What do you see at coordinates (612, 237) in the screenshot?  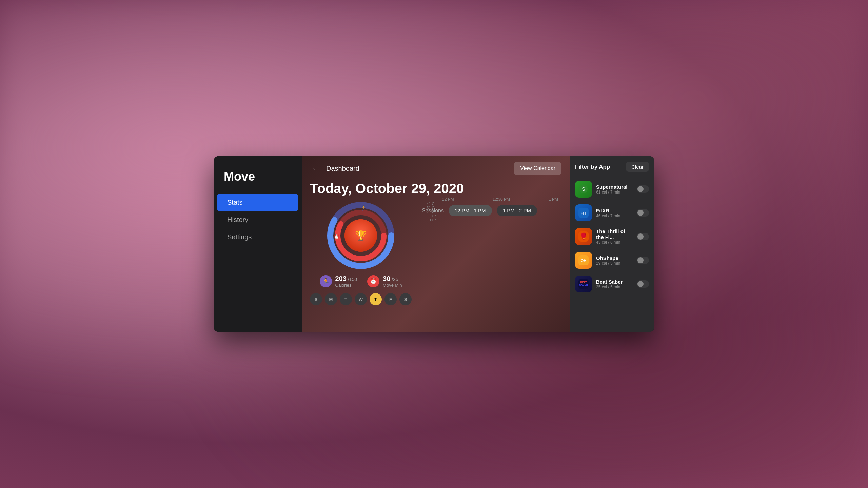 I see `app-item-thrill: 🥊 The Thrill of the Fi... 43 cal / 6 min` at bounding box center [612, 237].